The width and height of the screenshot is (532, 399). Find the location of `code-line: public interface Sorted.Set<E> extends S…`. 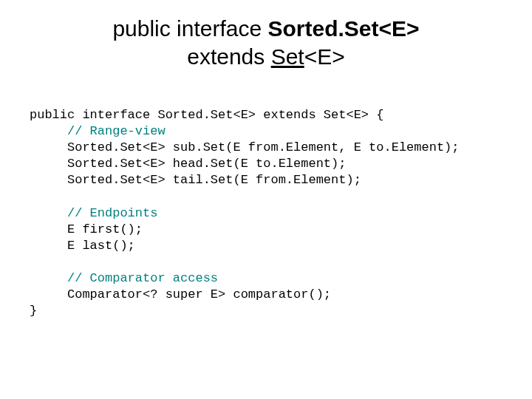

code-line: public interface Sorted.Set<E> extends S… is located at coordinates (207, 115).